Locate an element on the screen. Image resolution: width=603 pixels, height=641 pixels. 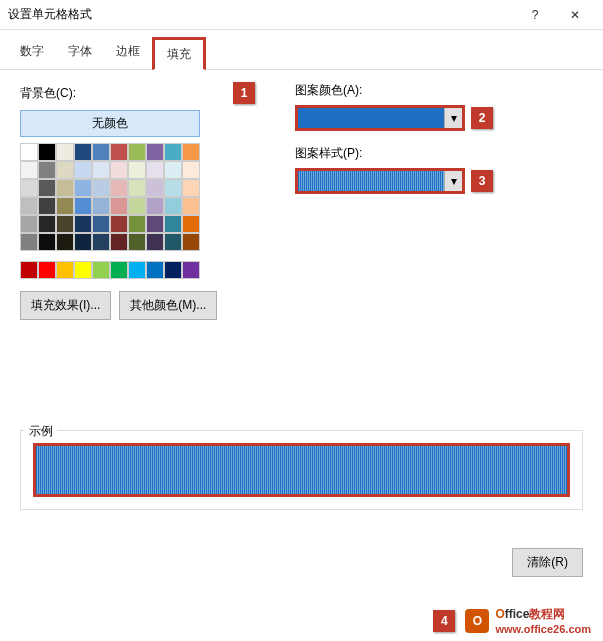
callout-1: 1 is located at coordinates (244, 93).